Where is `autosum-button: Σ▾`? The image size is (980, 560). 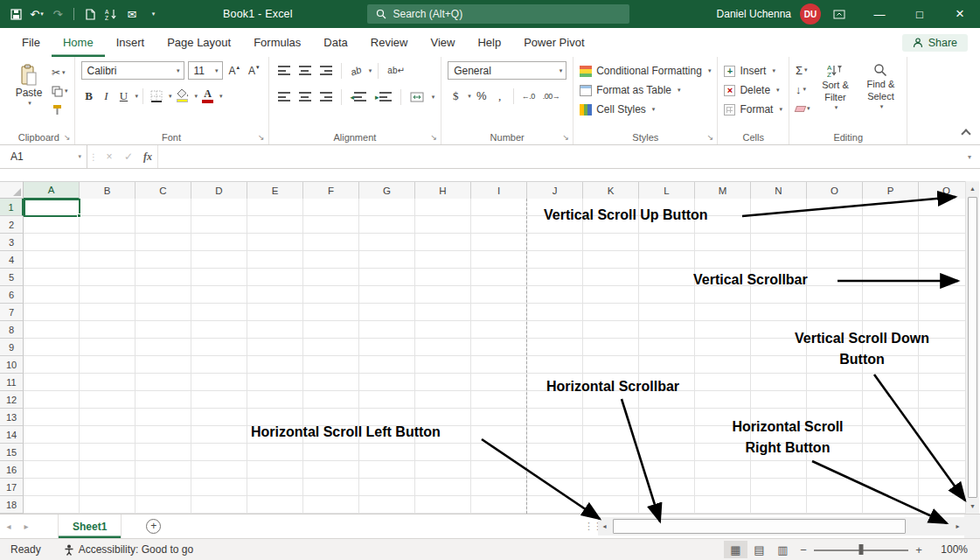 autosum-button: Σ▾ is located at coordinates (803, 70).